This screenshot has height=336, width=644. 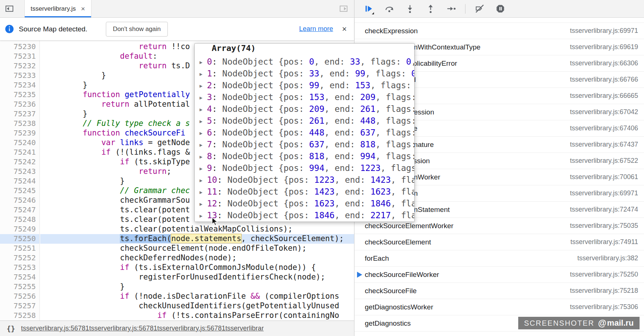 What do you see at coordinates (305, 181) in the screenshot?
I see `array-item-row: ▶10: NodeObject {pos: 1223, end: 1423, f…` at bounding box center [305, 181].